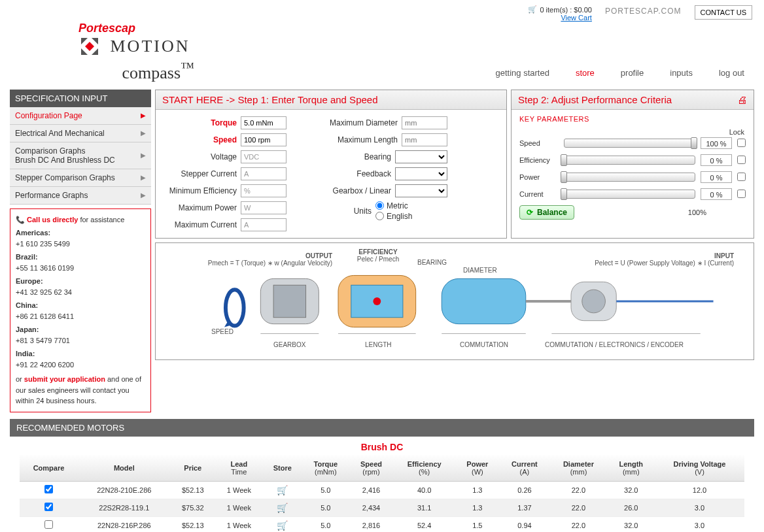 The width and height of the screenshot is (764, 532). What do you see at coordinates (632, 73) in the screenshot?
I see `nav-profile: profile` at bounding box center [632, 73].